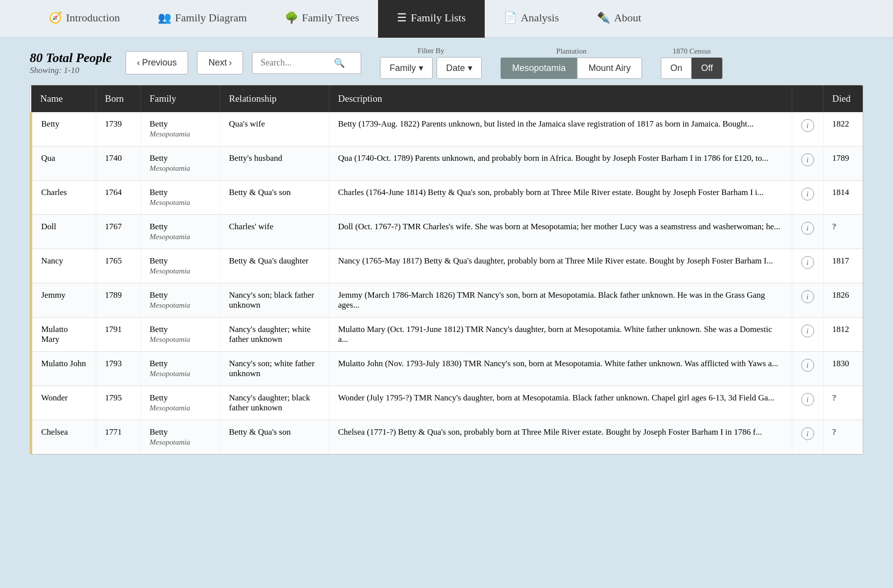  I want to click on cell-description: Chelsea (1771-?) Betty & Qua's son, prob…, so click(561, 438).